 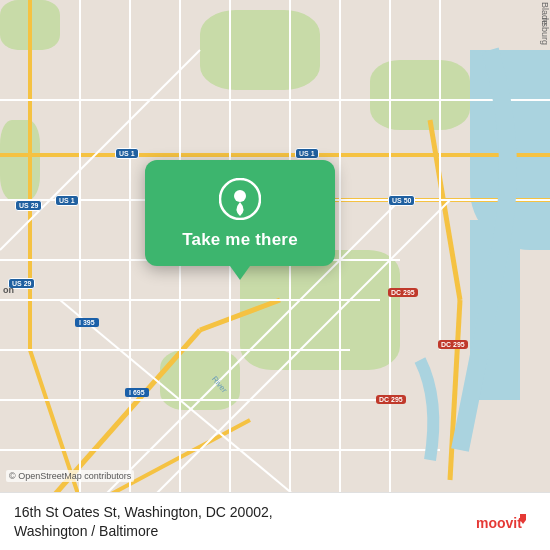 What do you see at coordinates (240, 213) in the screenshot?
I see `popup-card: Take me there` at bounding box center [240, 213].